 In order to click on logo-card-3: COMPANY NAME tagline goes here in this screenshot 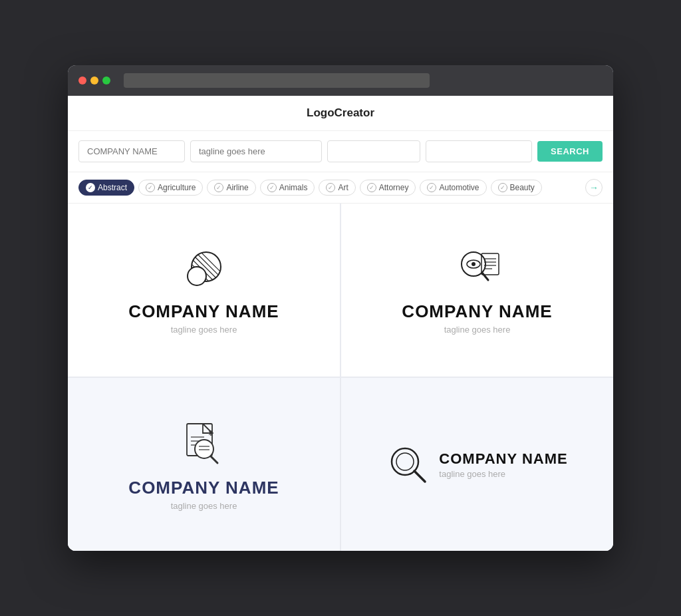, I will do `click(204, 464)`.